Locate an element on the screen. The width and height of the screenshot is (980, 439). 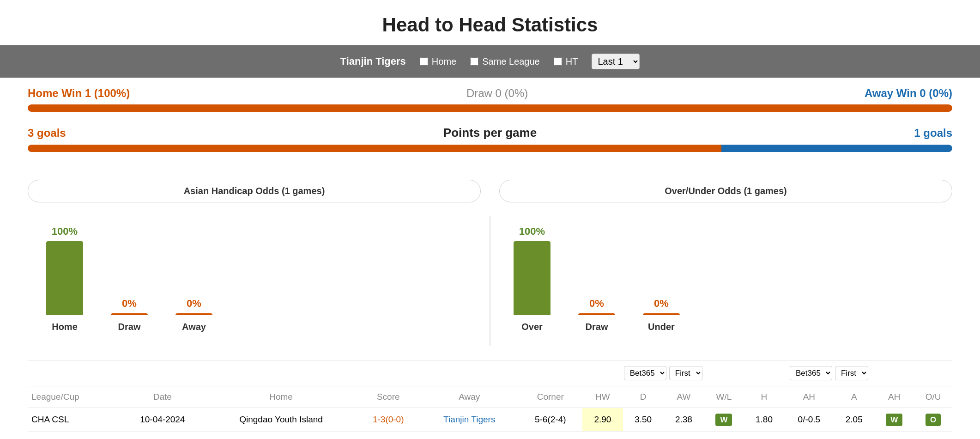
chart-divider is located at coordinates (490, 281).